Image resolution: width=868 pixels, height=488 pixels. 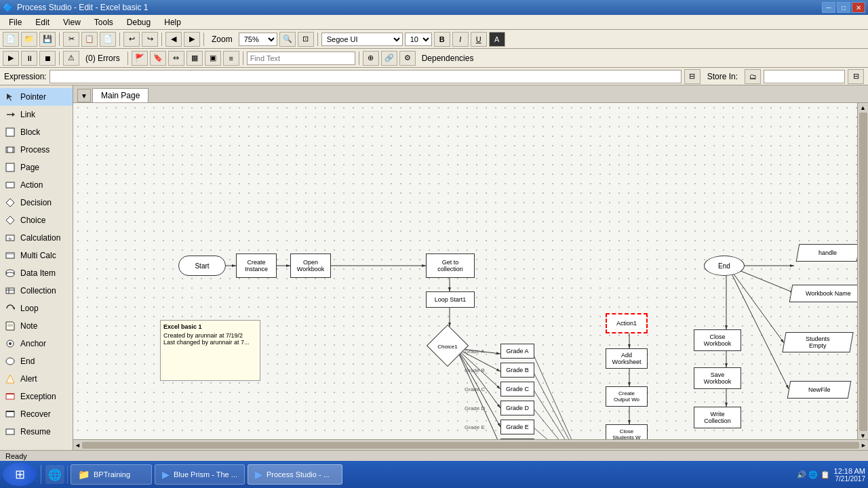 I want to click on tool-resume: Resume, so click(x=37, y=432).